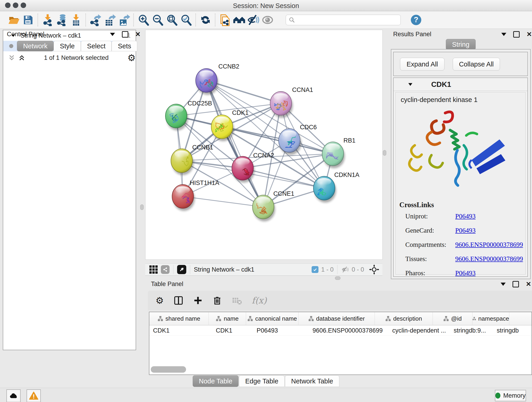 This screenshot has width=532, height=402. I want to click on node-CDC6, so click(290, 142).